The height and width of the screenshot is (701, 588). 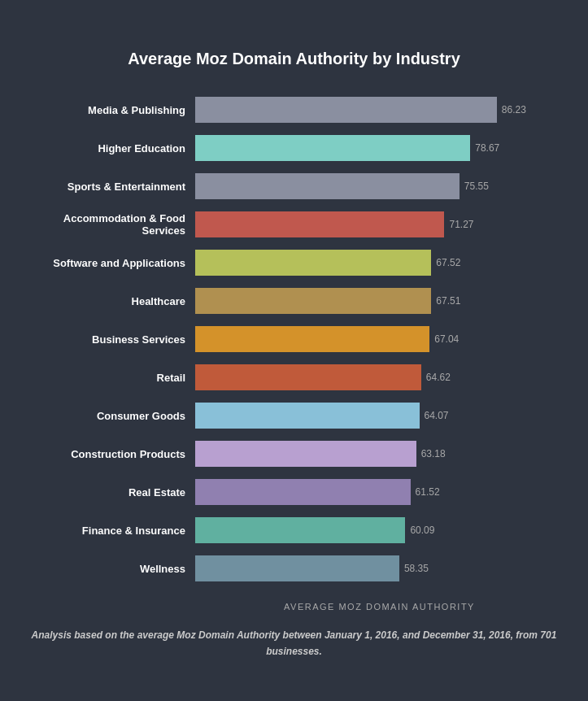 I want to click on bar-value: 67.52, so click(x=448, y=263).